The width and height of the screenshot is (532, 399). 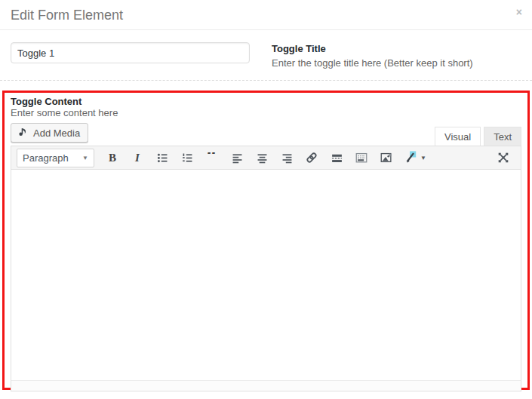 What do you see at coordinates (361, 158) in the screenshot?
I see `insert-form-button` at bounding box center [361, 158].